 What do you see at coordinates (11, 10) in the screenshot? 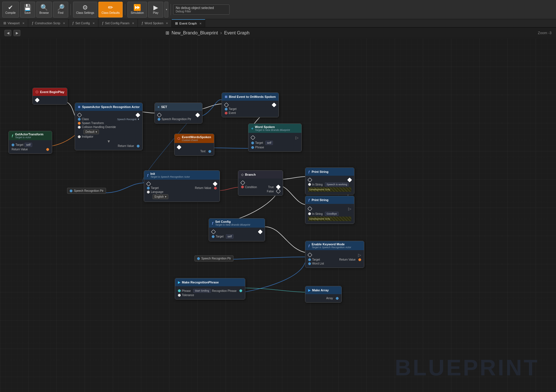
I see `compile-button: ✔ Compile` at bounding box center [11, 10].